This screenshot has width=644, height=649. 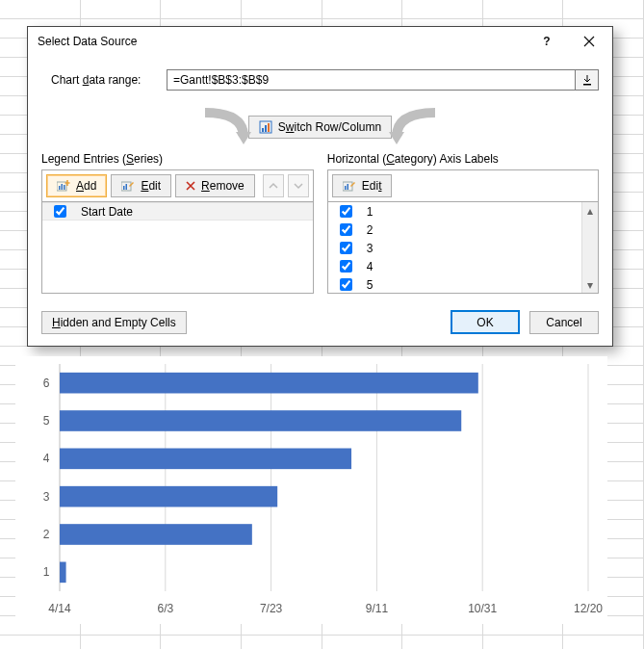 What do you see at coordinates (320, 127) in the screenshot?
I see `switch-row-column-button: Switch Row/Column` at bounding box center [320, 127].